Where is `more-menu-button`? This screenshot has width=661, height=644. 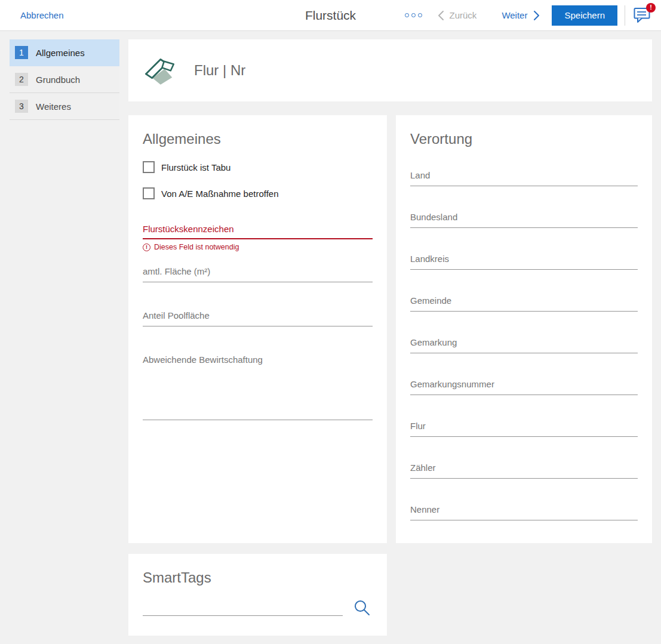 more-menu-button is located at coordinates (413, 16).